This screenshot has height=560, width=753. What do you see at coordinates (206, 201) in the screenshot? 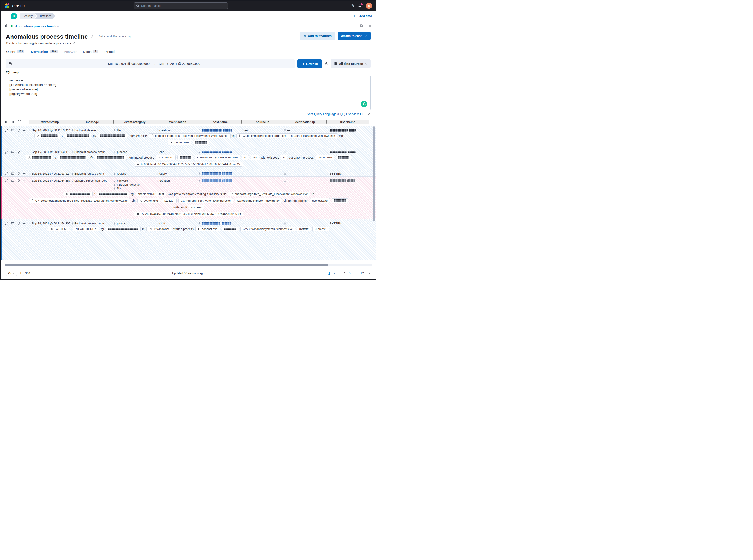
I see `event-badge: C:\Program Files\Python39\python.exe` at bounding box center [206, 201].